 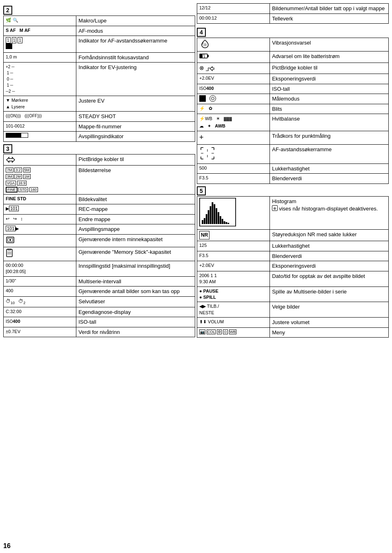 What do you see at coordinates (234, 138) in the screenshot?
I see `icon-cell: +` at bounding box center [234, 138].